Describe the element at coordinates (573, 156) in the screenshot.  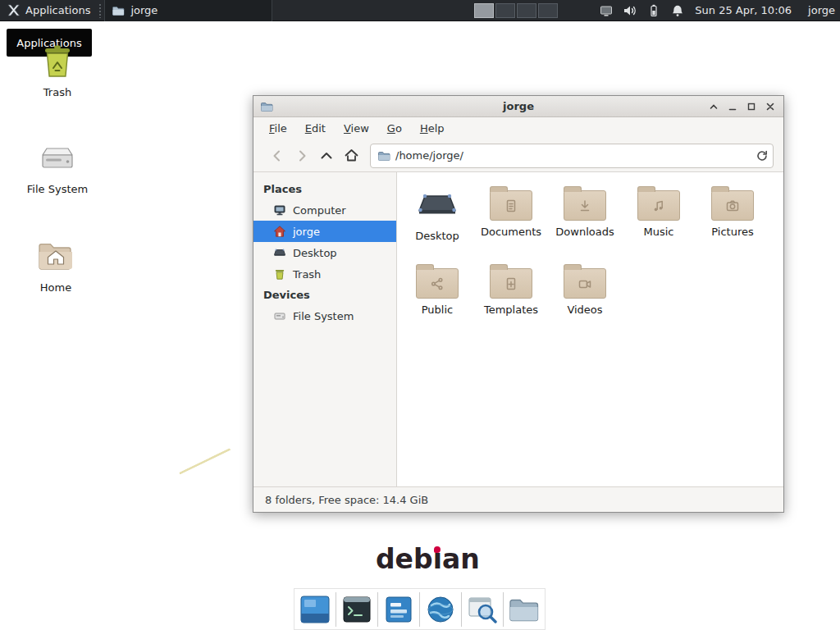
I see `location-path: /home/jorge/` at that location.